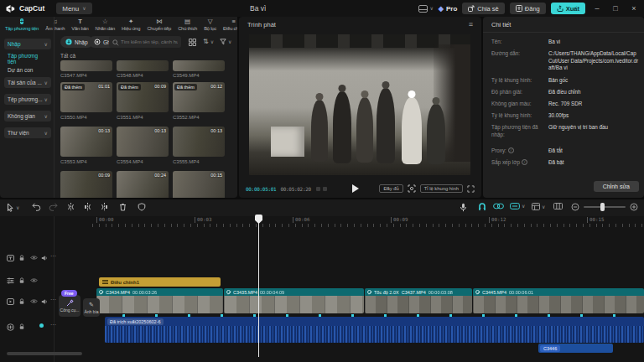  Describe the element at coordinates (91, 308) in the screenshot. I see `cover-button: ✎ Ảnh bìa` at that location.